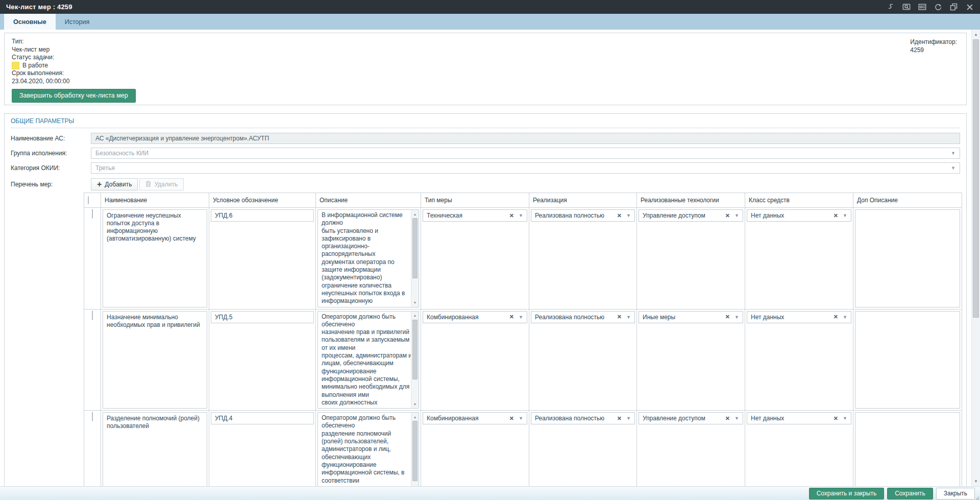 This screenshot has height=500, width=980. What do you see at coordinates (485, 69) in the screenshot?
I see `task-info-panel: Тип: Чек-лист мер Статус задачи: В работ…` at bounding box center [485, 69].